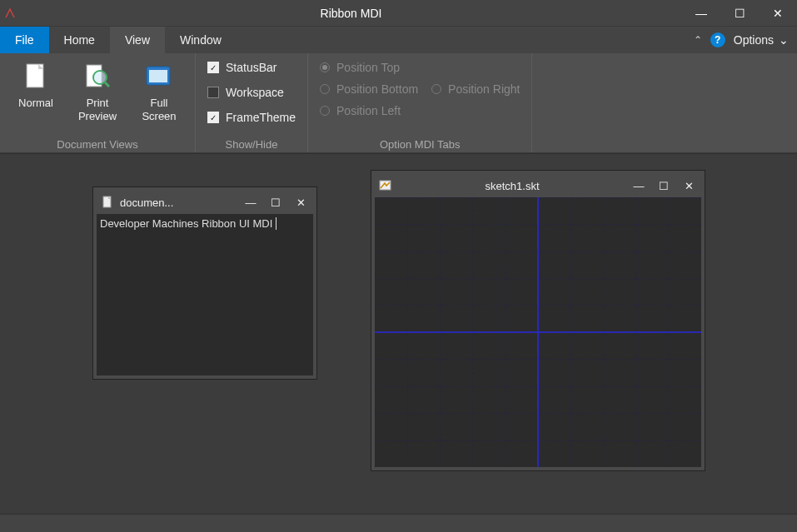  I want to click on titlebar: Ribbon MDI — ☐ ✕, so click(398, 13).